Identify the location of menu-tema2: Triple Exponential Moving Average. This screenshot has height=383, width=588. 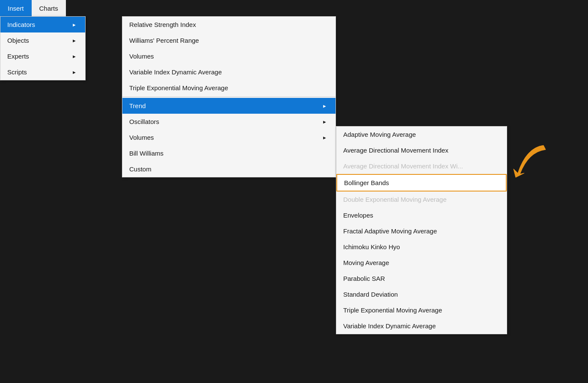
(422, 310).